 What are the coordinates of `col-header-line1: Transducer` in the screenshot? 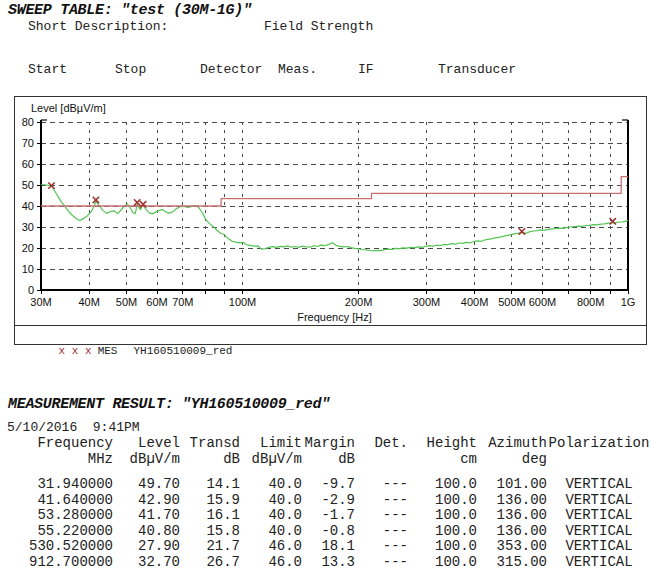 It's located at (485, 70).